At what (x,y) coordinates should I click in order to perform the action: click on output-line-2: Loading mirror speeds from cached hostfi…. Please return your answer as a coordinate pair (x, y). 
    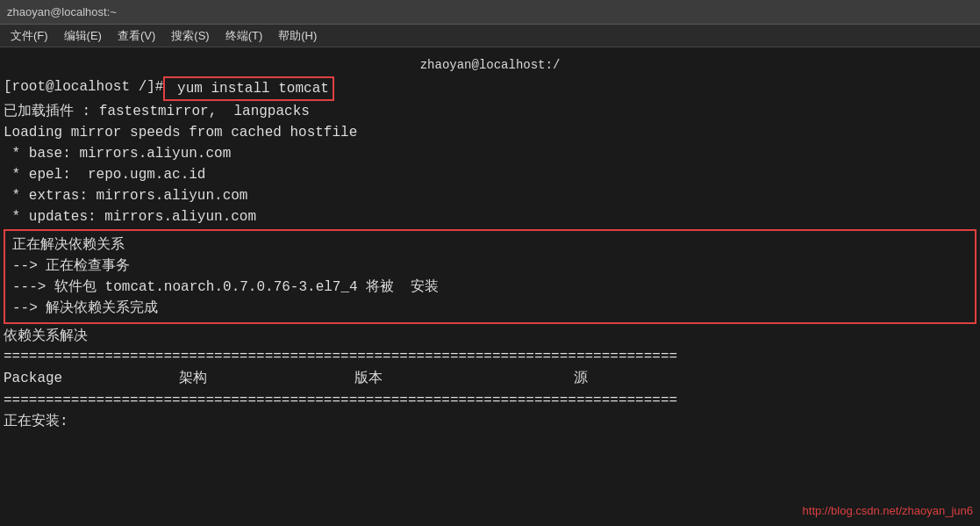
    Looking at the image, I should click on (490, 133).